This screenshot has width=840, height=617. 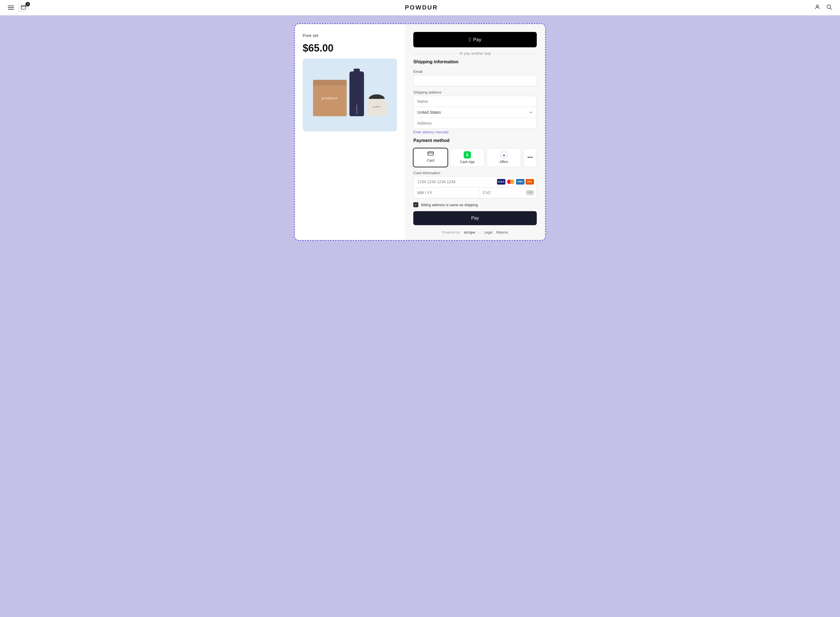 I want to click on apple-pay-button:  Pay, so click(x=475, y=40).